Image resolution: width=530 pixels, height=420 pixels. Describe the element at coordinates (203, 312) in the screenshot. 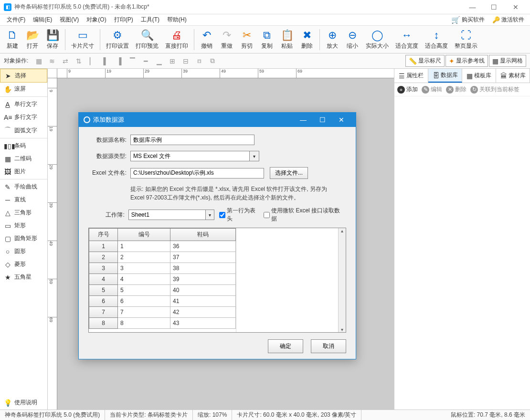

I see `cell-size: 42` at that location.